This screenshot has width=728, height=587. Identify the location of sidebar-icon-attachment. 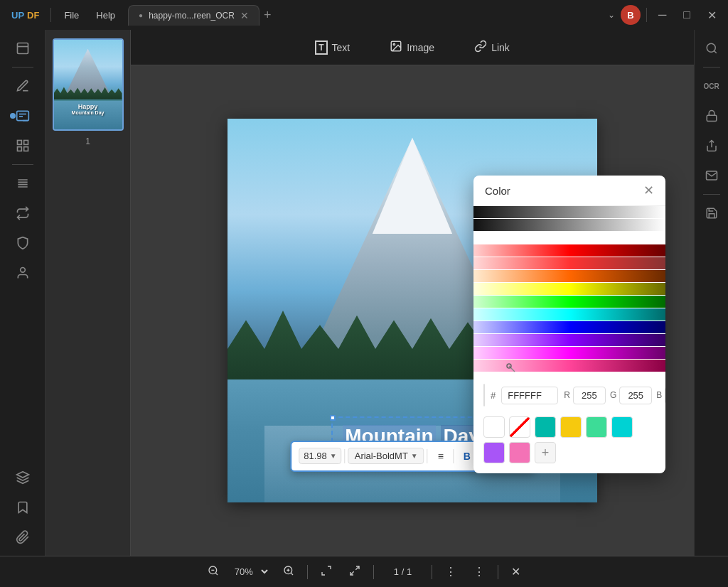
(23, 537).